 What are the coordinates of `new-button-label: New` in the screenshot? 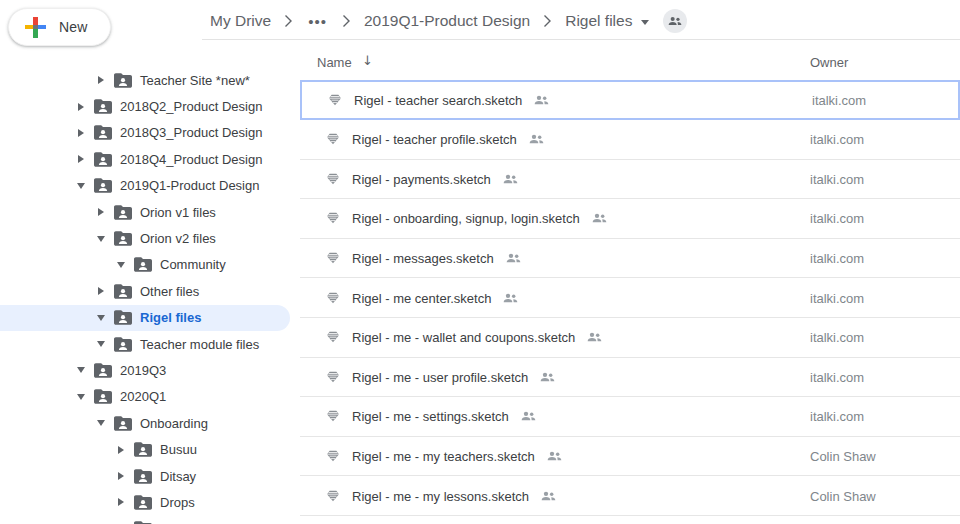 It's located at (74, 27).